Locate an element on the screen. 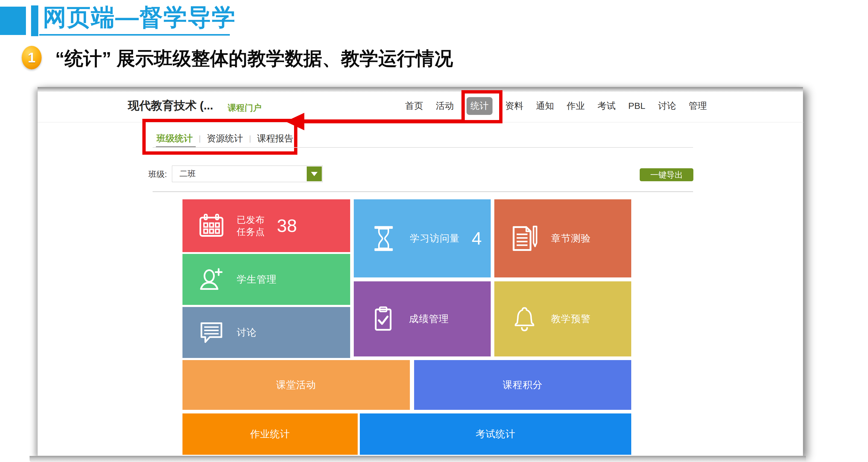 This screenshot has height=462, width=868. course-portal-link: 课程门户 is located at coordinates (245, 108).